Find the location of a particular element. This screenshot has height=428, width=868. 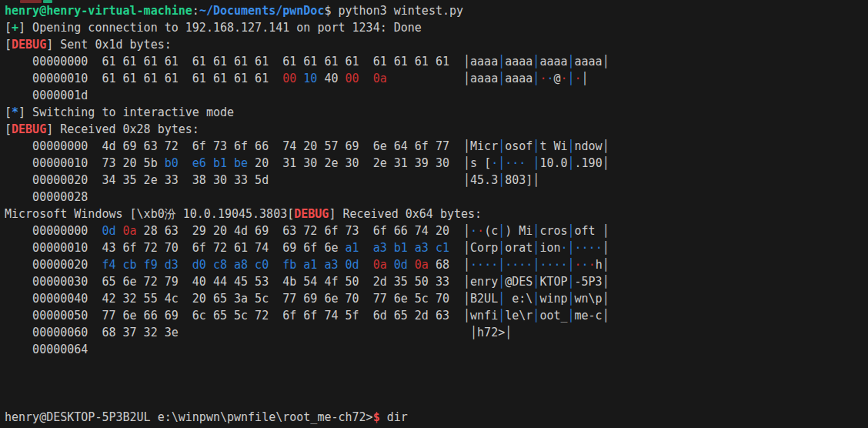

terminal-line: 00000010 61 61 61 61 61 61 61 61 00 10 4… is located at coordinates (436, 79).